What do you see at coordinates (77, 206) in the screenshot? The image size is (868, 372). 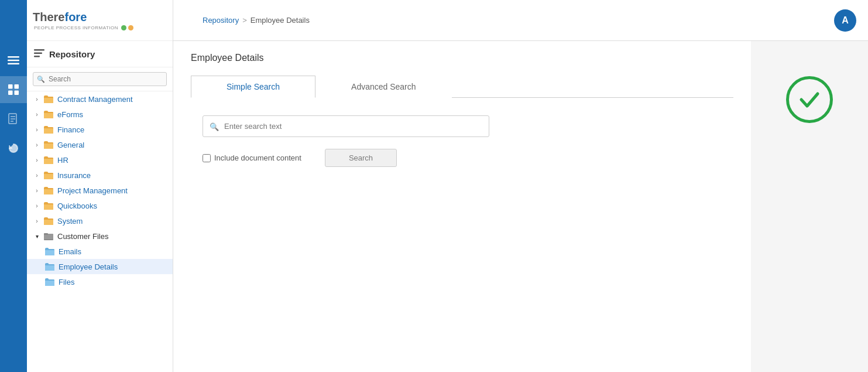 I see `sidebar-item-label: Quickbooks` at bounding box center [77, 206].